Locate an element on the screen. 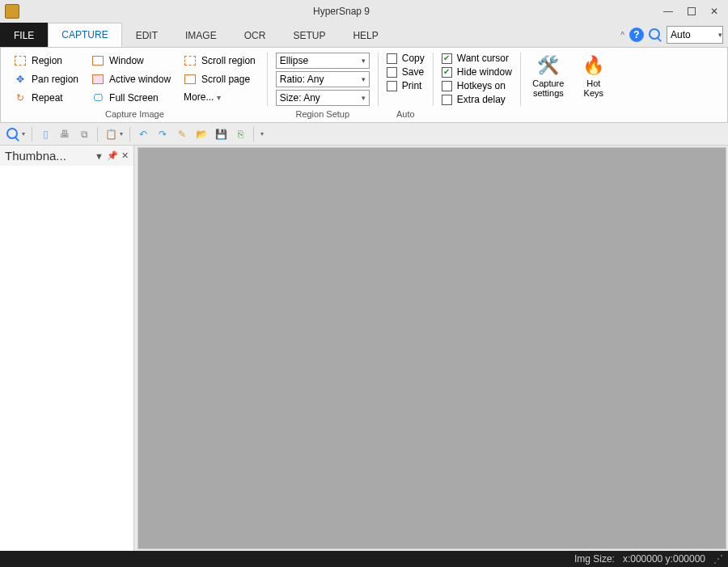  app-icon is located at coordinates (12, 11).